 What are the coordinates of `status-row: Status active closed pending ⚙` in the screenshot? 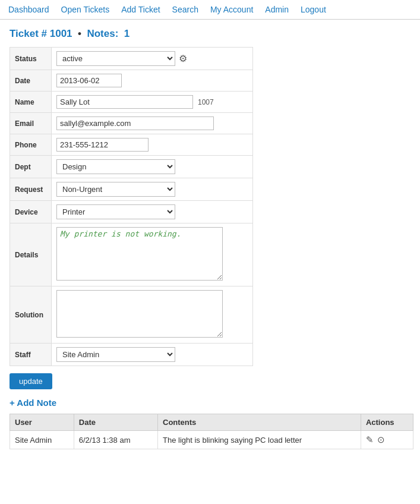 It's located at (132, 59).